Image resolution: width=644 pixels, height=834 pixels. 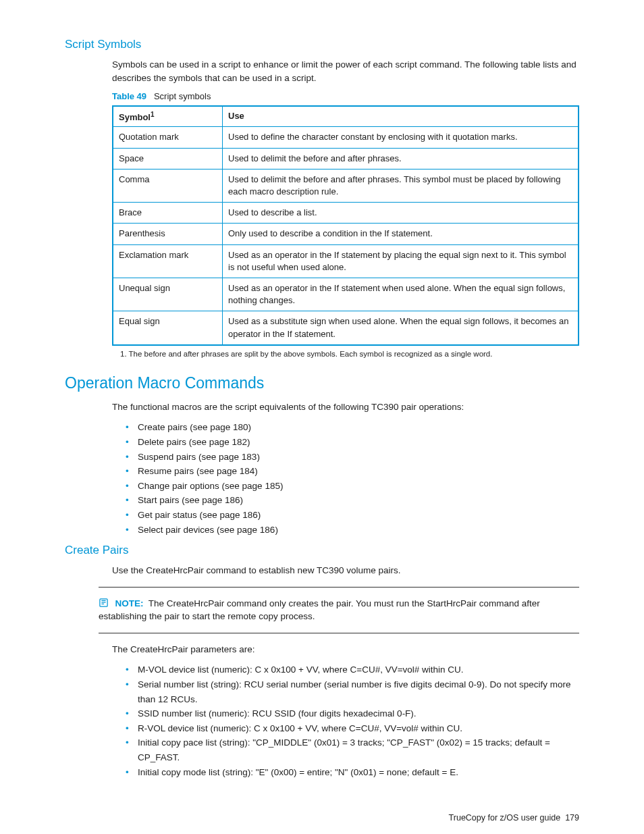 I want to click on create-pairs-params: The CreateHrcPair parameters are: M-VOL …, so click(x=346, y=711).